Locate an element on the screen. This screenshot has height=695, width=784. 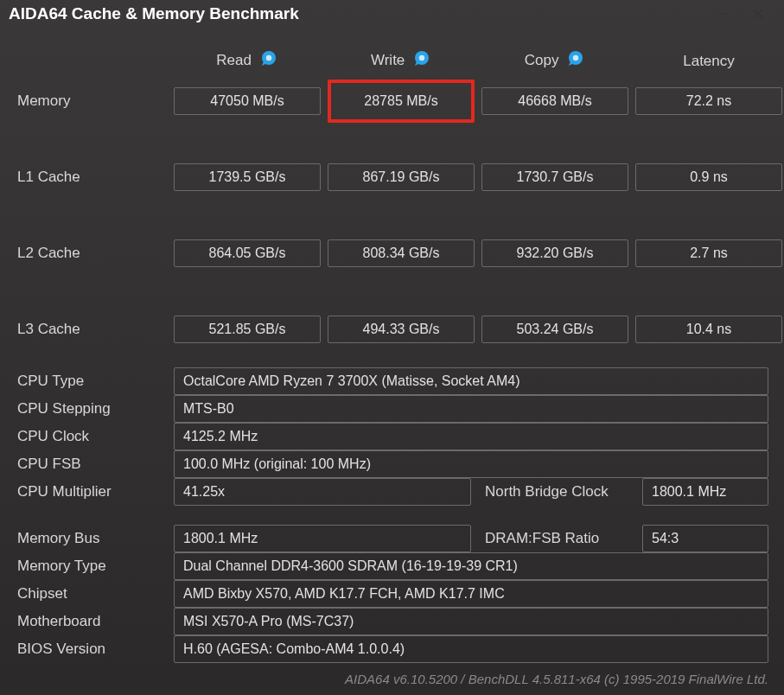
cpu-clock-value: 4125.2 MHz is located at coordinates (471, 437).